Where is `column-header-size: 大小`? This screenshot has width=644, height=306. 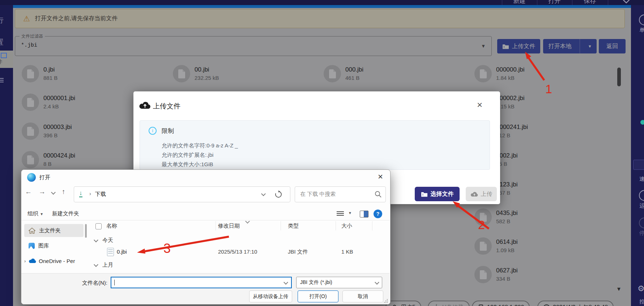 column-header-size: 大小 is located at coordinates (347, 226).